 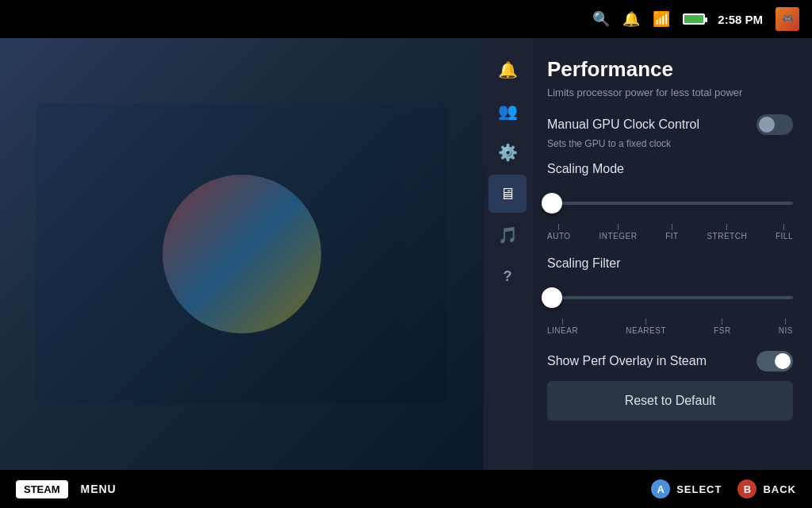 What do you see at coordinates (552, 203) in the screenshot?
I see `scaling-mode-thumb` at bounding box center [552, 203].